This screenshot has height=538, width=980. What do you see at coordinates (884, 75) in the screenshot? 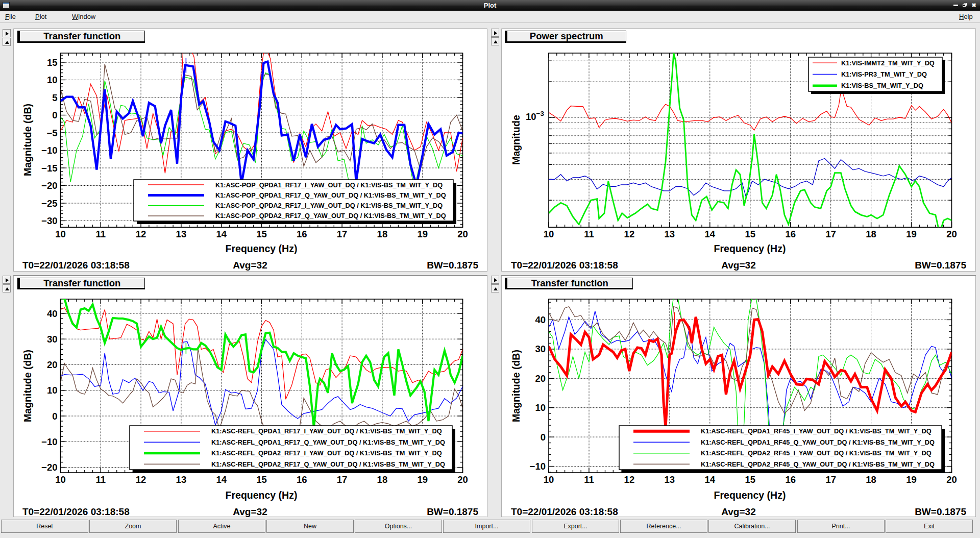
I see `svg-text: K1:VIS-PR3_TM_WIT_Y_DQ` at bounding box center [884, 75].